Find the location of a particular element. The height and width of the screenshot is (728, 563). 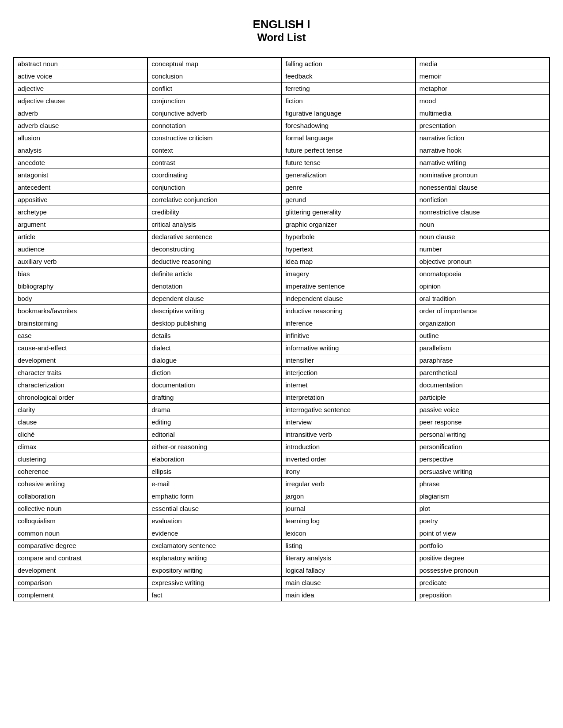

list-item: independent clause is located at coordinates (349, 299).